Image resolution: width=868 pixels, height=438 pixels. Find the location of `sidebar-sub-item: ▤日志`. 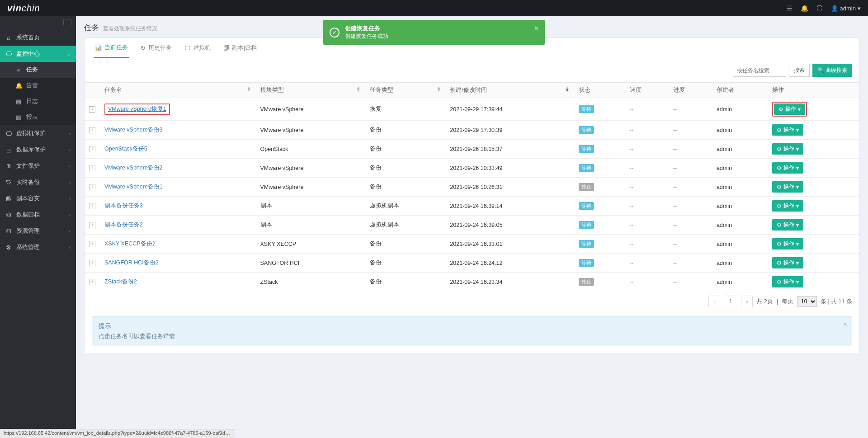

sidebar-sub-item: ▤日志 is located at coordinates (38, 101).